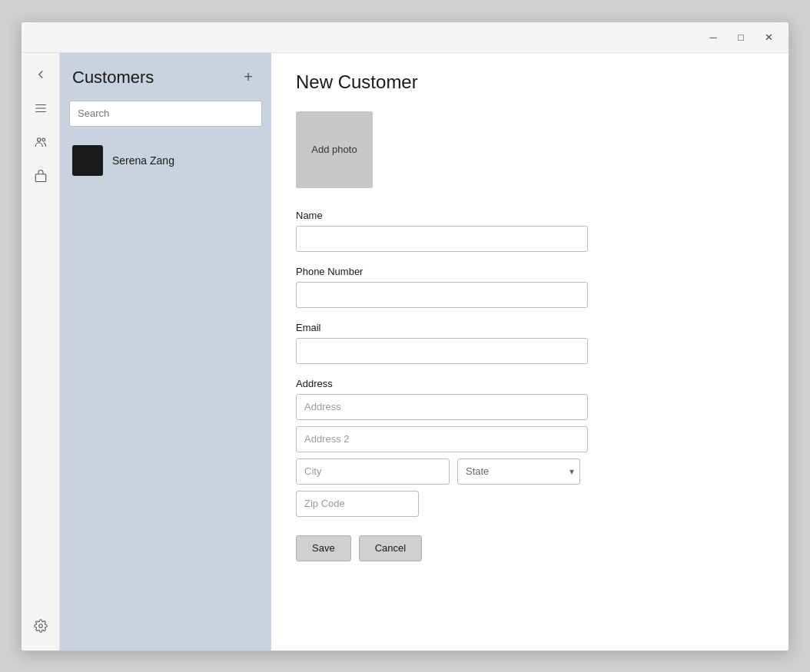  What do you see at coordinates (741, 37) in the screenshot?
I see `maximize-button: □` at bounding box center [741, 37].